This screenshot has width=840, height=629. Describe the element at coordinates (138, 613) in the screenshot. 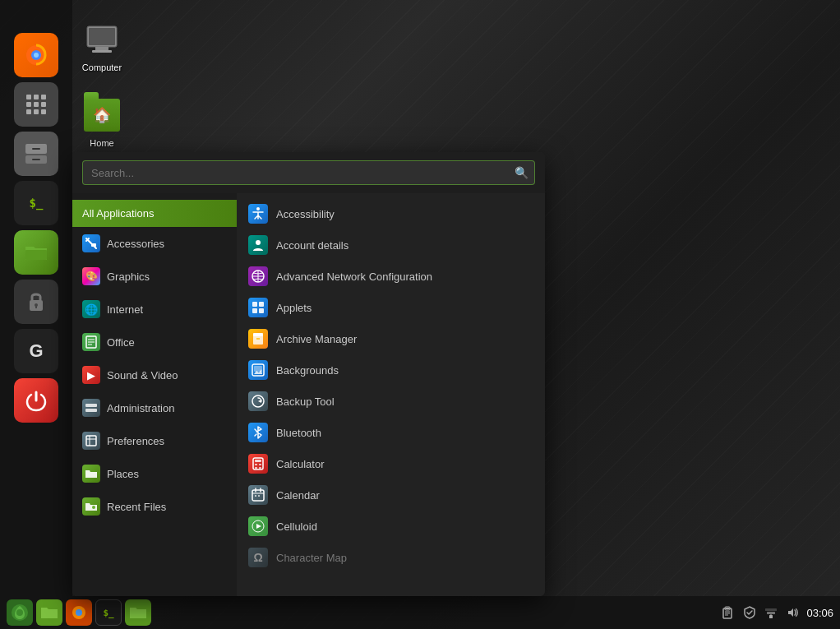

I see `taskbar-folder` at that location.